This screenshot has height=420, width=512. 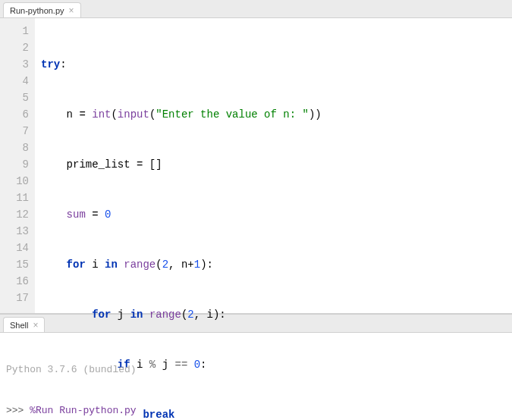 What do you see at coordinates (17, 148) in the screenshot?
I see `line-number: 8` at bounding box center [17, 148].